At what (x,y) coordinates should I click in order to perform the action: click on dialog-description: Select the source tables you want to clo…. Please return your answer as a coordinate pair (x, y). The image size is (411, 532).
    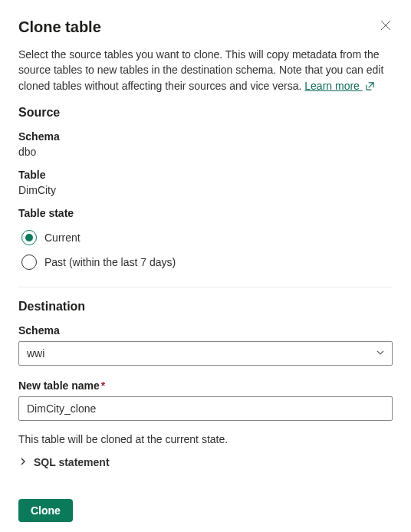
    Looking at the image, I should click on (206, 71).